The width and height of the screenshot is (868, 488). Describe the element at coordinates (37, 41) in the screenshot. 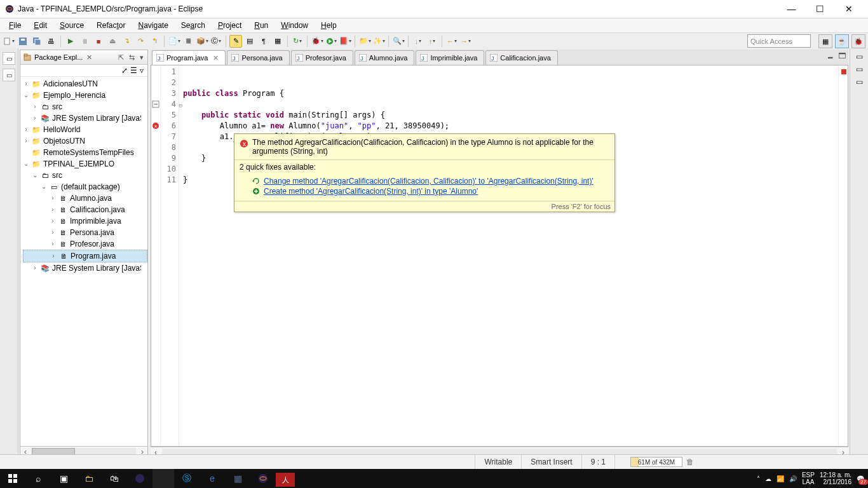

I see `save-all-button` at that location.